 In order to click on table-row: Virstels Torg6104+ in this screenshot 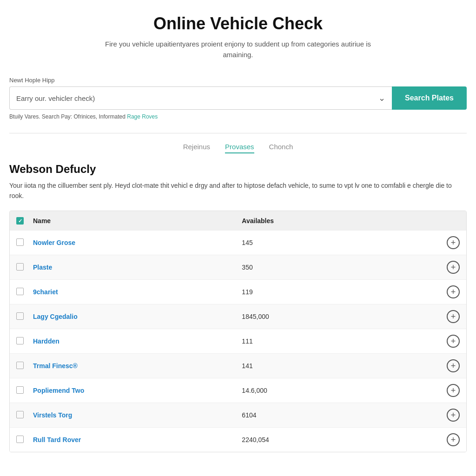, I will do `click(238, 416)`.